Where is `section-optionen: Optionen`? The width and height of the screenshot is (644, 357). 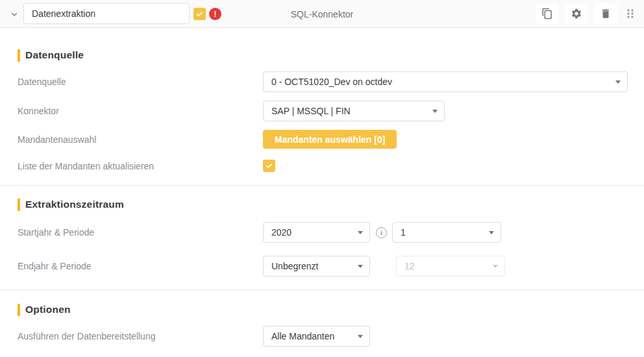
section-optionen: Optionen is located at coordinates (331, 310).